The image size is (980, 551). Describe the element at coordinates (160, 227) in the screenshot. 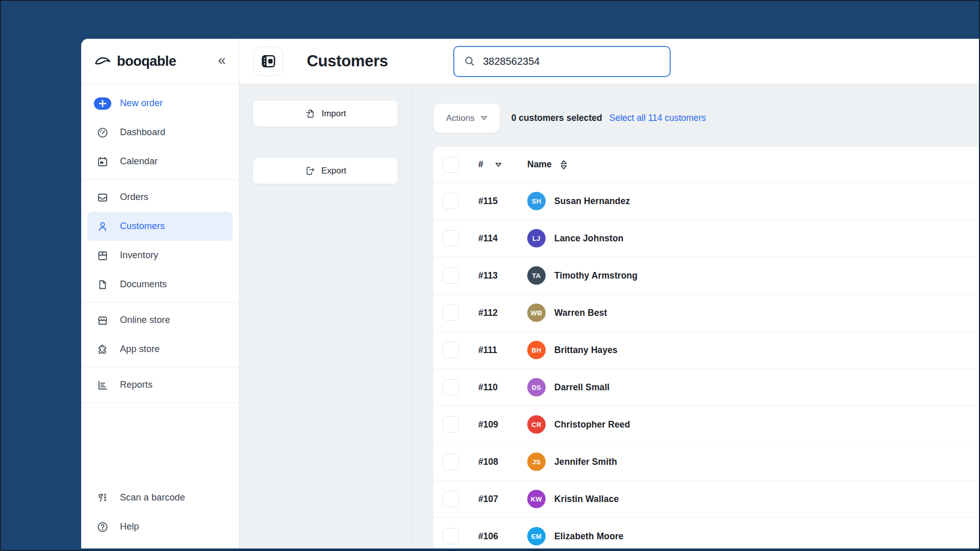

I see `sidebar-item-customers: Customers` at that location.